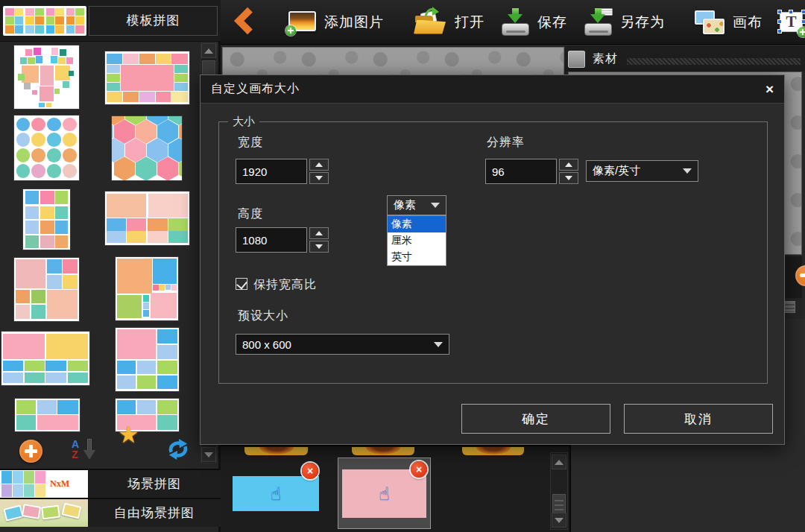  I want to click on save-as-label: 另存为, so click(643, 22).